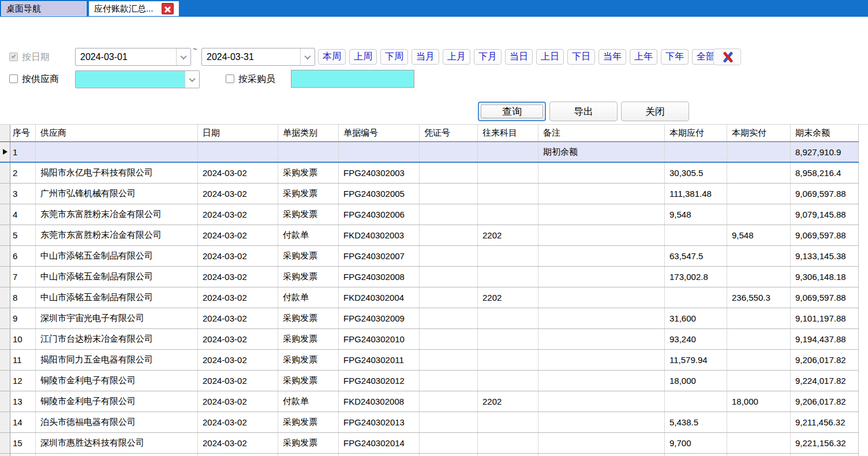 The height and width of the screenshot is (456, 868). What do you see at coordinates (379, 173) in the screenshot?
I see `table-cell: FPG240302003` at bounding box center [379, 173].